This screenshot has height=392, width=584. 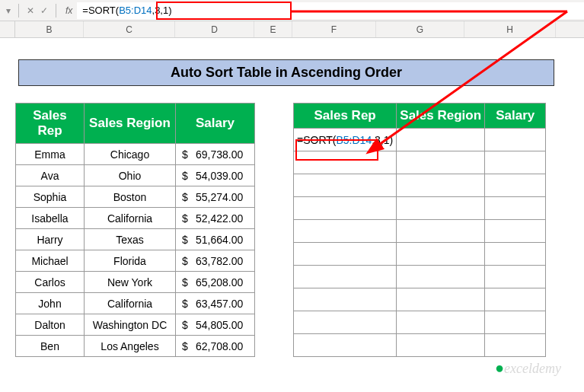 What do you see at coordinates (69, 11) in the screenshot?
I see `fx-label: fx` at bounding box center [69, 11].